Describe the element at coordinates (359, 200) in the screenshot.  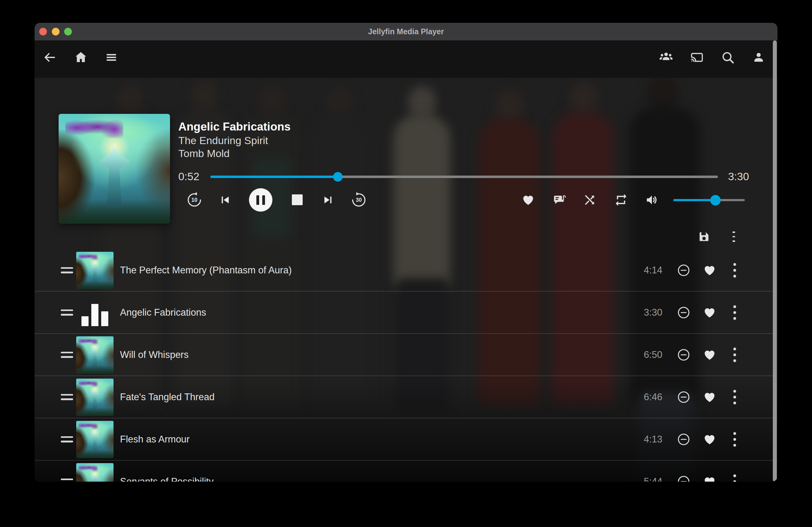
I see `svg-text: 30` at that location.